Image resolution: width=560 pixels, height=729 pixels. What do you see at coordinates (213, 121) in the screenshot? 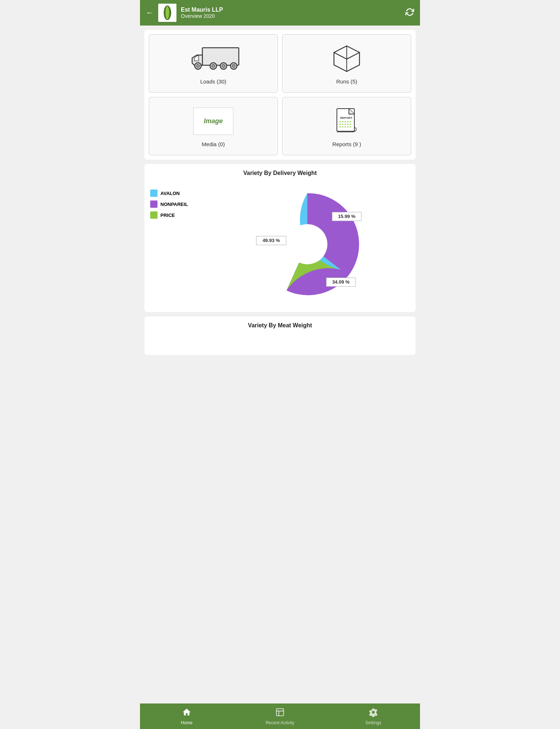
I see `image-icon: Image` at bounding box center [213, 121].